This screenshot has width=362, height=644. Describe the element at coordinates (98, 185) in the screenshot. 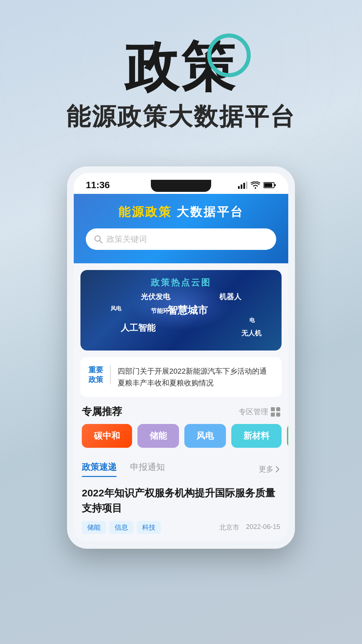

I see `status-time: 11:36` at that location.